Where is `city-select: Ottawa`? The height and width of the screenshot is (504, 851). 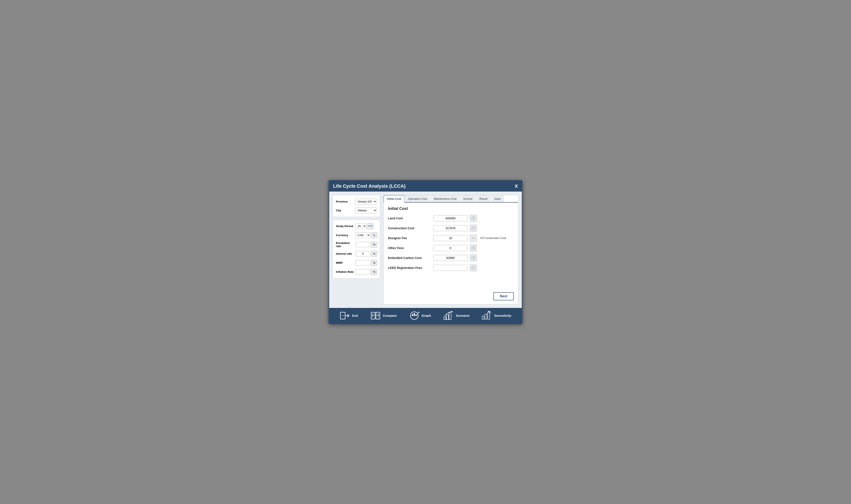
city-select: Ottawa is located at coordinates (366, 211).